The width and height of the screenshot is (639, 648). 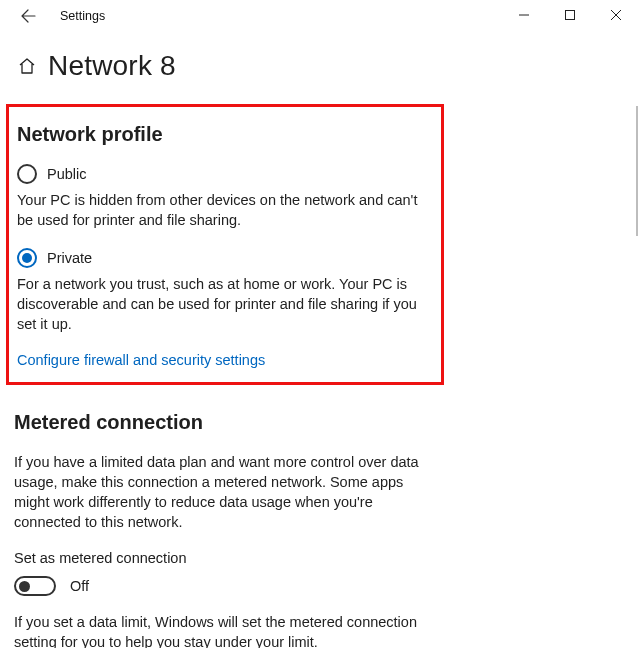 I want to click on back-button, so click(x=28, y=16).